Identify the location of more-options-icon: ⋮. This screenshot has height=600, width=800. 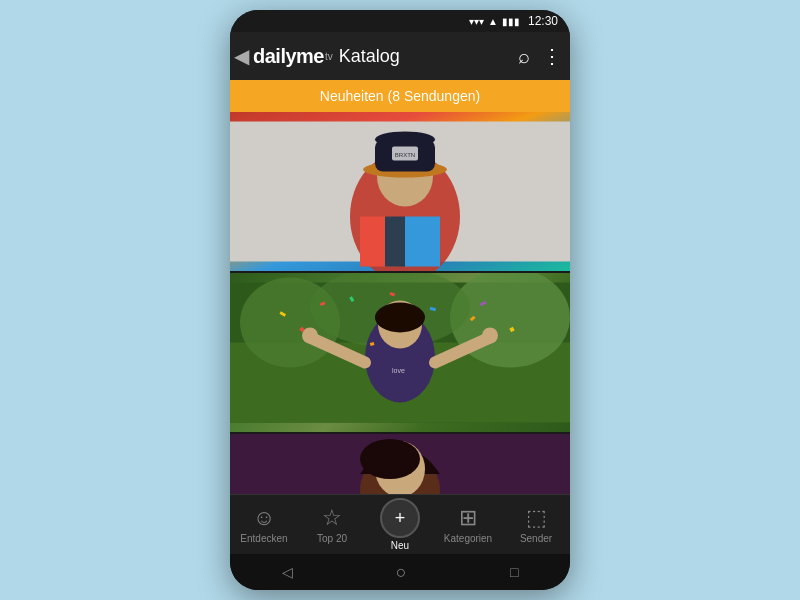
(552, 56).